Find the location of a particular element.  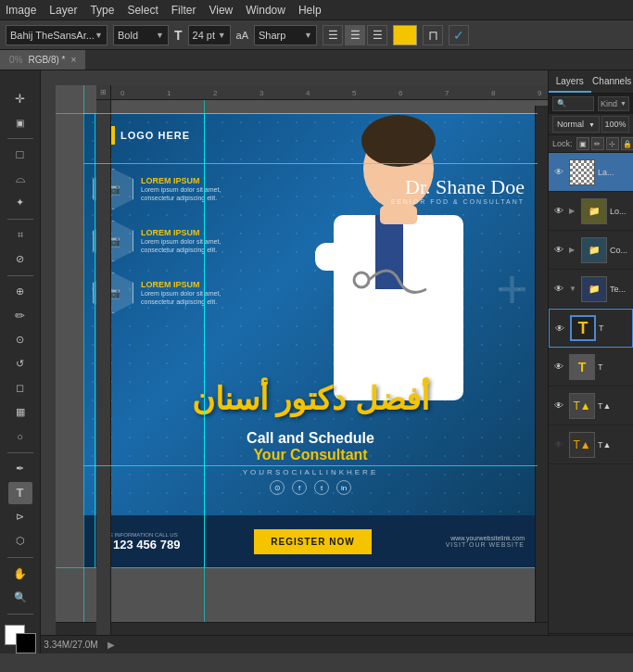

channels-tab: Channels is located at coordinates (613, 82).